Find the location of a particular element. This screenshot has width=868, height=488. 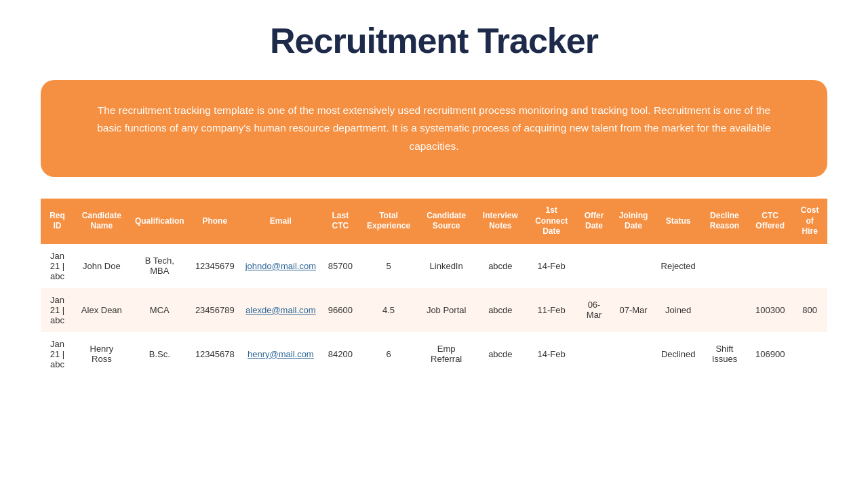

cell-ctc_offered is located at coordinates (770, 266).